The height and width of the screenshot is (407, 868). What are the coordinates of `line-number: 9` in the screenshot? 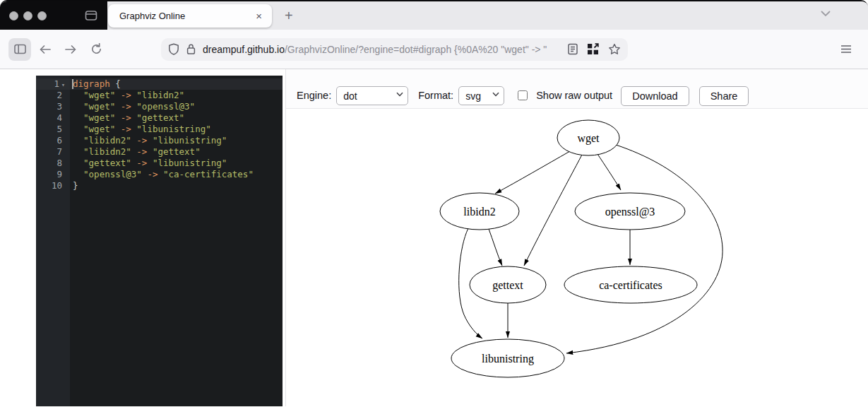 It's located at (53, 175).